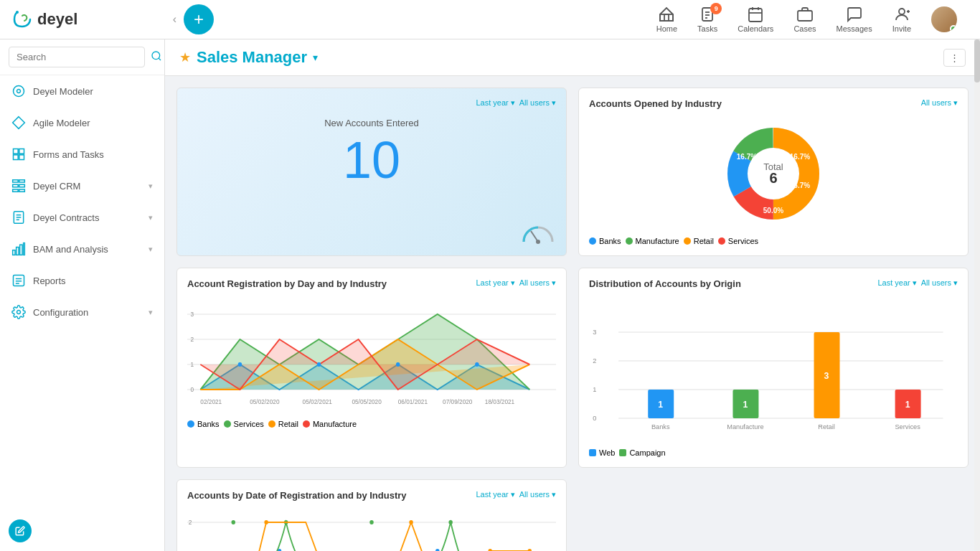  Describe the element at coordinates (94, 19) in the screenshot. I see `top-nav-left: deyel ‹` at that location.